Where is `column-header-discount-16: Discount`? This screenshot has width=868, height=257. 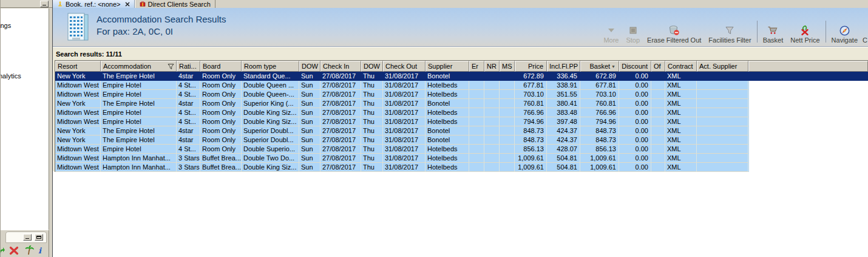 column-header-discount-16: Discount is located at coordinates (635, 66).